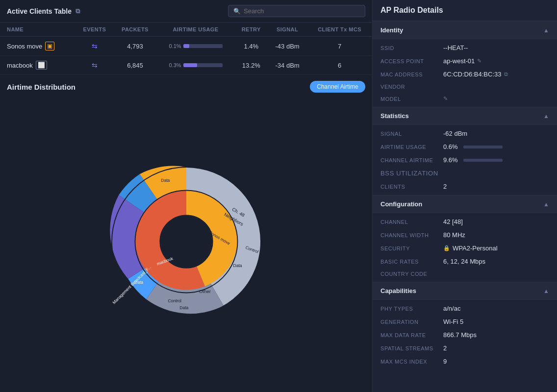 The image size is (557, 392). I want to click on packets-value: 4,793, so click(135, 46).